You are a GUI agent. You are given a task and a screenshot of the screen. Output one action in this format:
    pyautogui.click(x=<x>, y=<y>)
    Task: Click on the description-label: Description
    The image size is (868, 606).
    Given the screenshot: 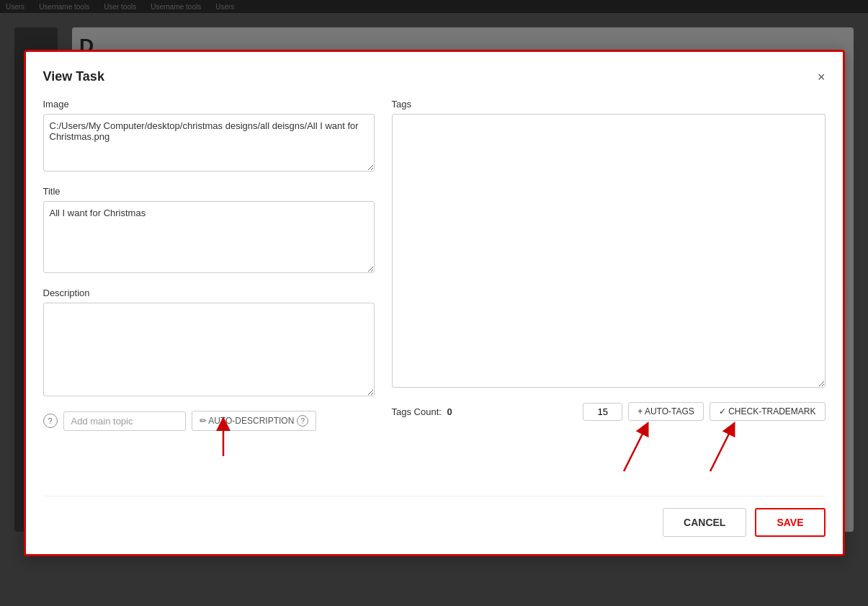 What is the action you would take?
    pyautogui.click(x=209, y=293)
    